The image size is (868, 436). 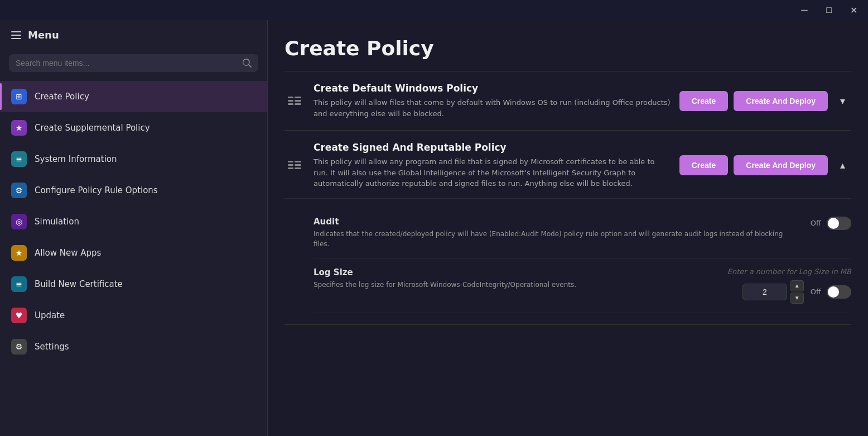 What do you see at coordinates (44, 35) in the screenshot?
I see `sidebar-title: Menu` at bounding box center [44, 35].